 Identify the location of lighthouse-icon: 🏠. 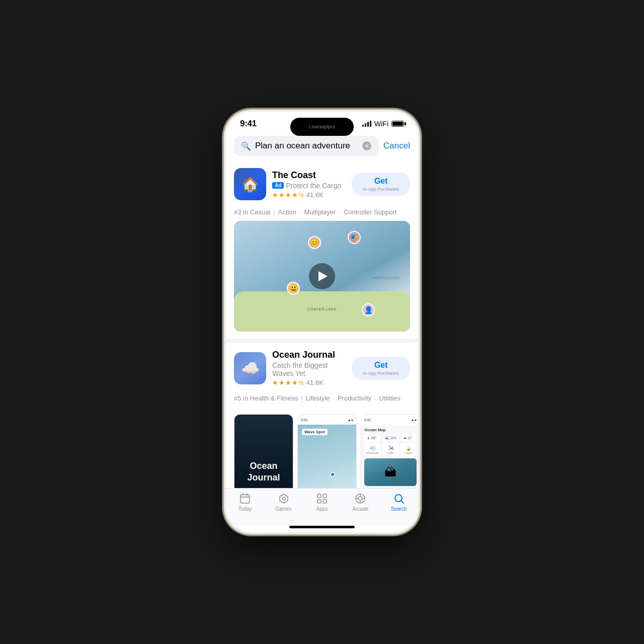
(251, 184).